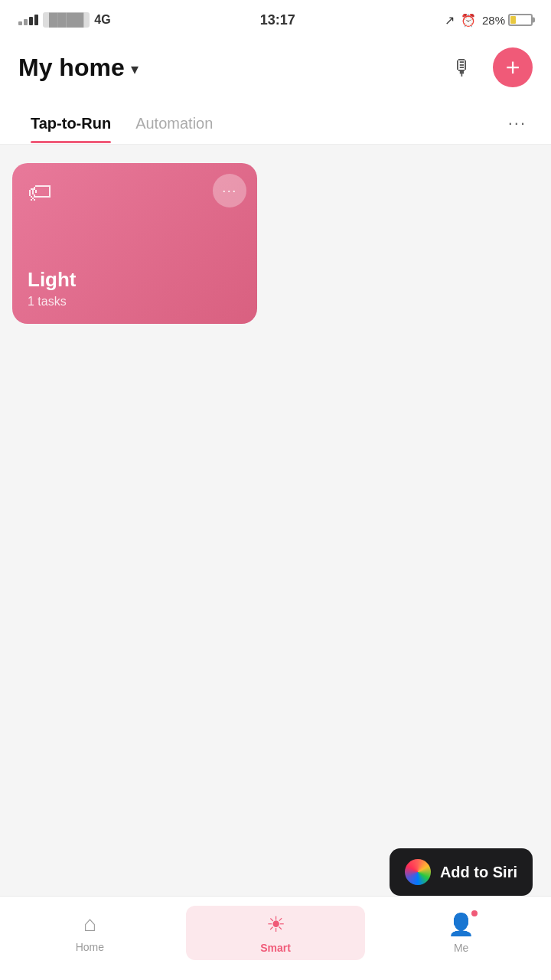  I want to click on tab-bar: Tap-to-Run Automation ···, so click(276, 122).